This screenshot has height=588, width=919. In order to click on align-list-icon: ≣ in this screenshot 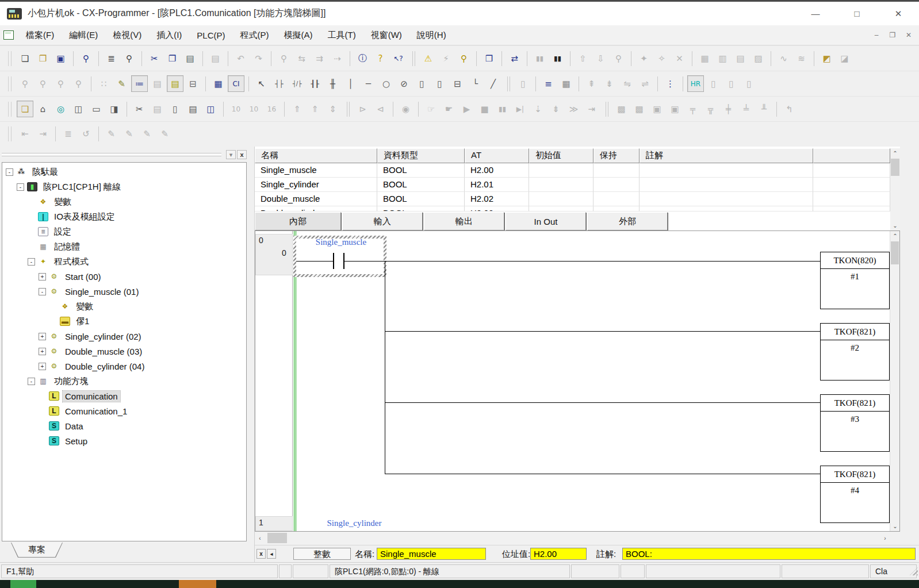, I will do `click(68, 133)`.